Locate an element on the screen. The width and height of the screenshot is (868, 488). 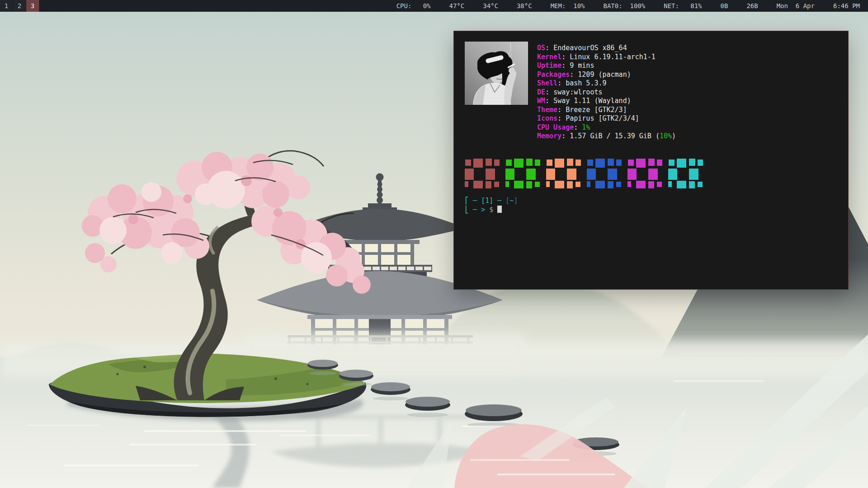
workspace-button-2: 2 is located at coordinates (20, 6).